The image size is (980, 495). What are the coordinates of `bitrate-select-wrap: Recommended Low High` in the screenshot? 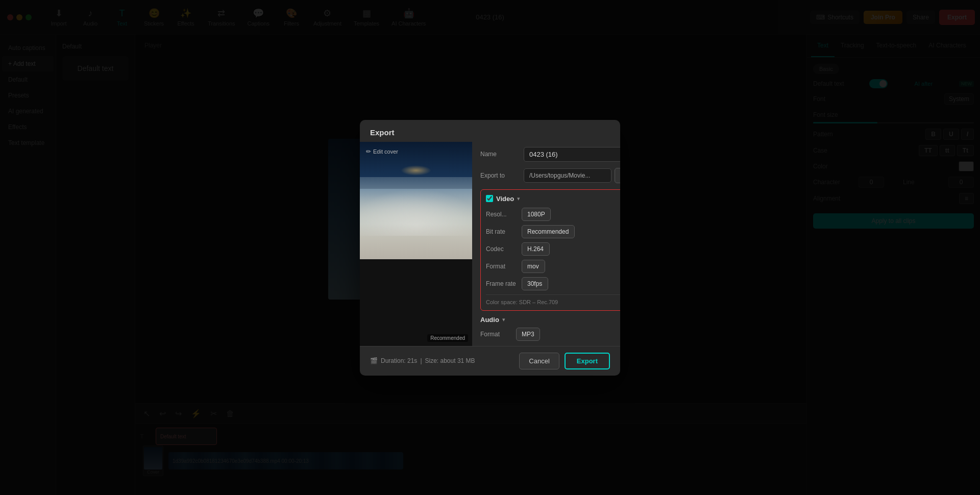 It's located at (571, 232).